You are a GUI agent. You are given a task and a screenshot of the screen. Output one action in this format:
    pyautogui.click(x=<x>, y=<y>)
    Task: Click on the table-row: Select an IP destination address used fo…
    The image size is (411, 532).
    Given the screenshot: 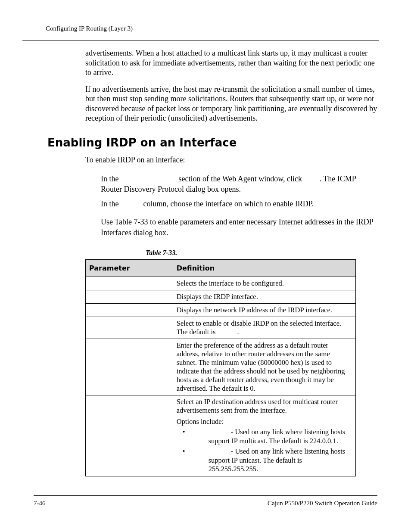 What is the action you would take?
    pyautogui.click(x=221, y=436)
    